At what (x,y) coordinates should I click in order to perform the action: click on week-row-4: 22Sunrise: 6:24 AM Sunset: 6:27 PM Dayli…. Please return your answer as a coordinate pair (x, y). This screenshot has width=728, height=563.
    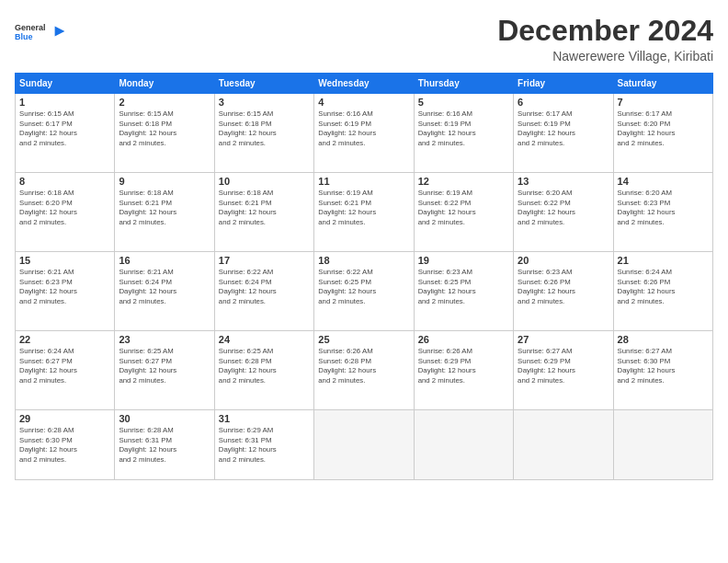
    Looking at the image, I should click on (364, 371).